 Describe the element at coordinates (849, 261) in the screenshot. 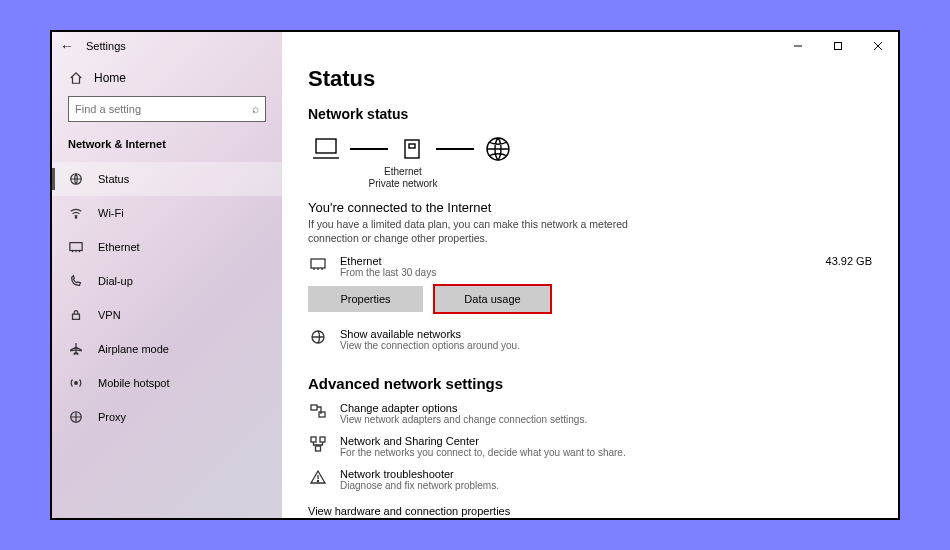

I see `adapter-usage: 43.92 GB` at that location.